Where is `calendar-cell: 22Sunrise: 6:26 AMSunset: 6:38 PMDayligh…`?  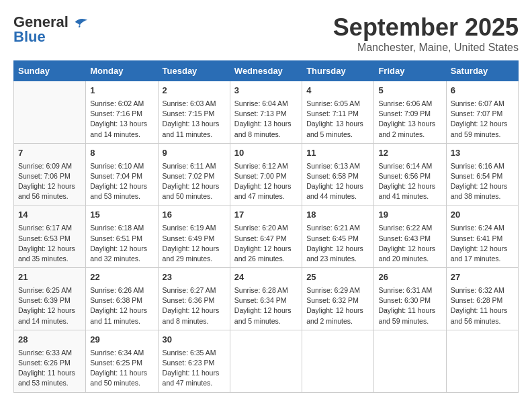 calendar-cell: 22Sunrise: 6:26 AMSunset: 6:38 PMDayligh… is located at coordinates (122, 300).